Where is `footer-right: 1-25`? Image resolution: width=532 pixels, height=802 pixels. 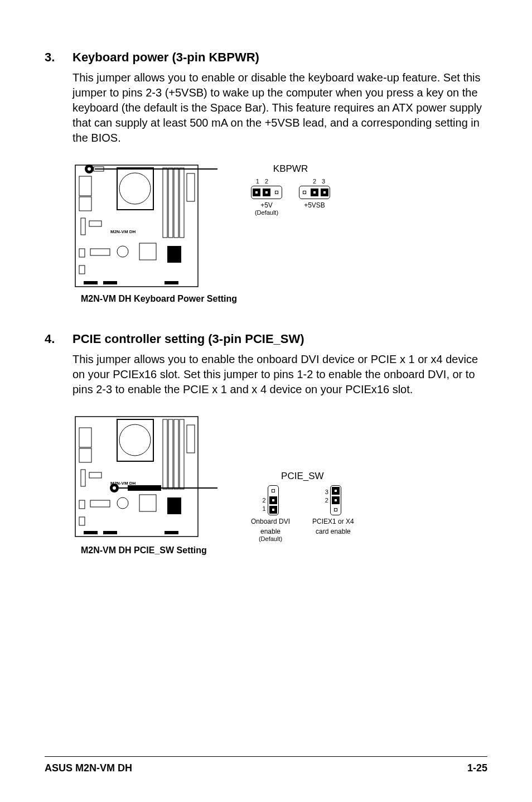 footer-right: 1-25 is located at coordinates (477, 769).